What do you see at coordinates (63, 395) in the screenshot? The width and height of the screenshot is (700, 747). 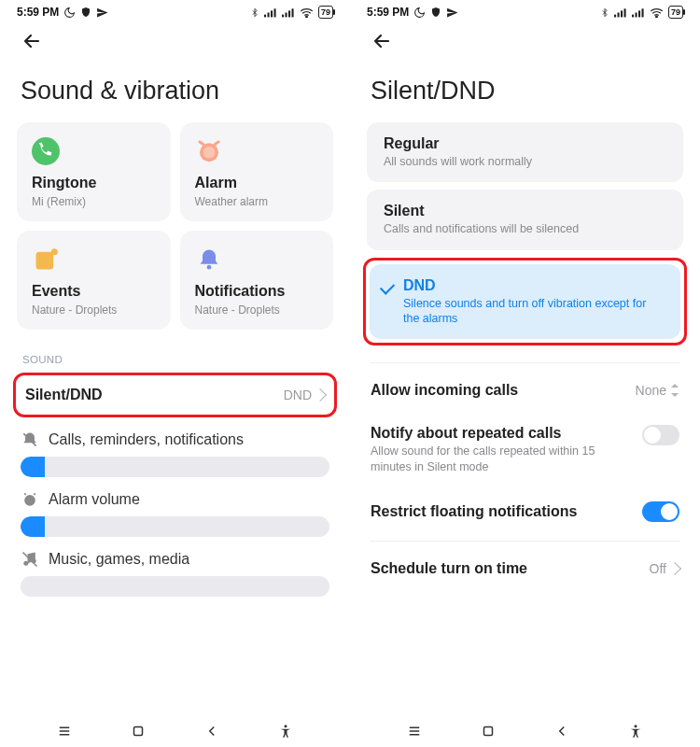 I see `row-title: Silent/DND` at bounding box center [63, 395].